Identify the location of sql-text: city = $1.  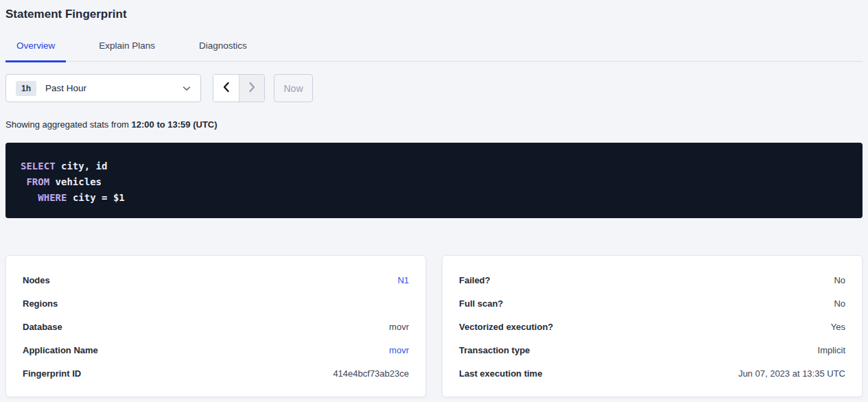
(95, 198).